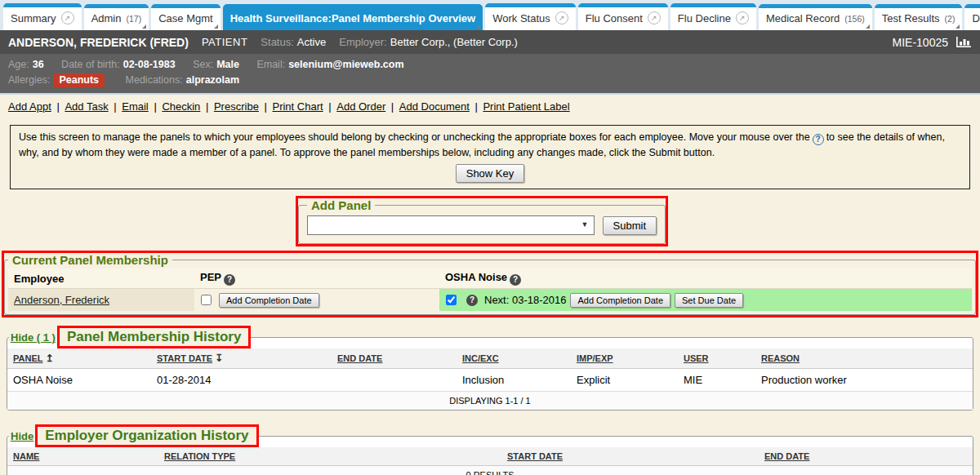 This screenshot has height=475, width=980. Describe the element at coordinates (490, 173) in the screenshot. I see `show-key-button: Show Key` at that location.